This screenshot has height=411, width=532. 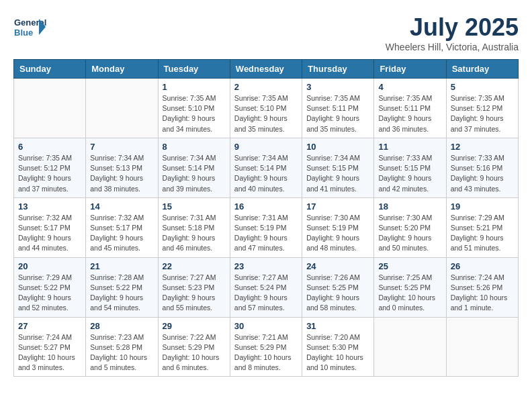 I want to click on calendar-week-row: 13Sunrise: 7:32 AM Sunset: 5:17 PM Dayli…, so click(x=266, y=227).